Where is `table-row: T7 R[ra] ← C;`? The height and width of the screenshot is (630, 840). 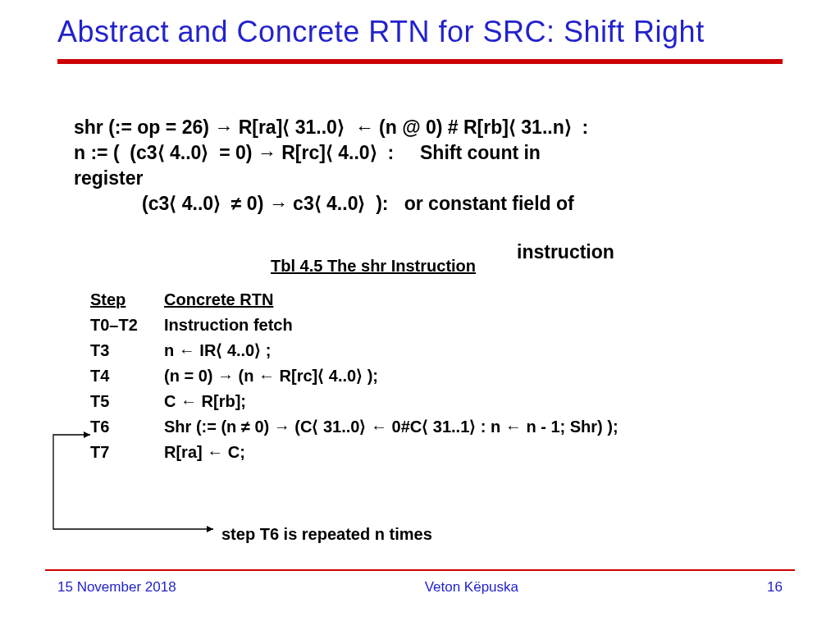
table-row: T7 R[ra] ← C; is located at coordinates (354, 453).